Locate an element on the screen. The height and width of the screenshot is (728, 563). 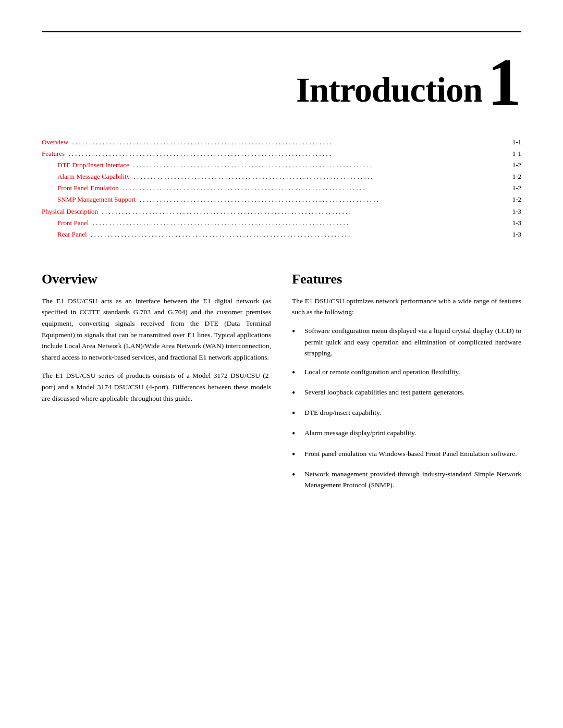
overview-paragraph1: The E1 DSU/CSU acts as an interface betw… is located at coordinates (156, 329).